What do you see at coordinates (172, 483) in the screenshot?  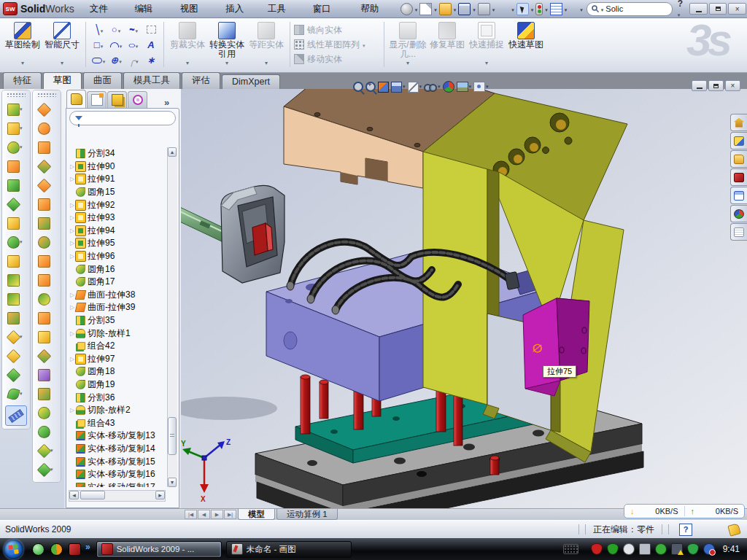 I see `scroll-down-arrow` at bounding box center [172, 483].